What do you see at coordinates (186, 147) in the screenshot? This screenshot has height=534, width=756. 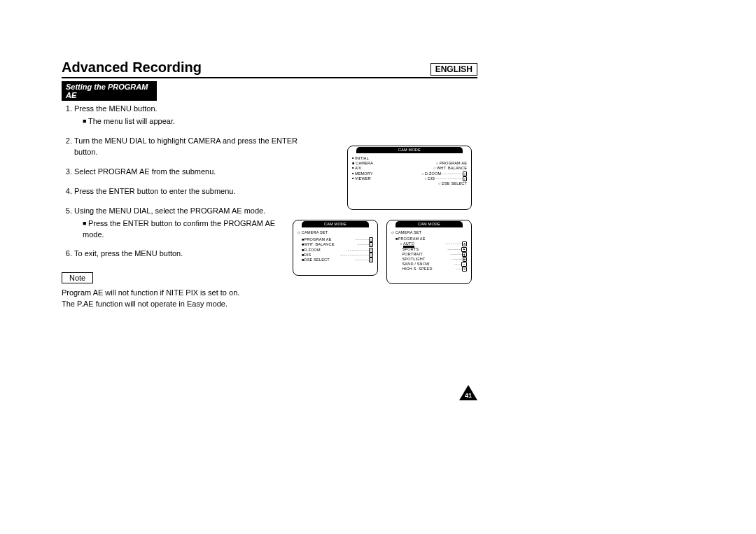 I see `step-2: Turn the MENU DIAL to highlight CAMERA a…` at bounding box center [186, 147].